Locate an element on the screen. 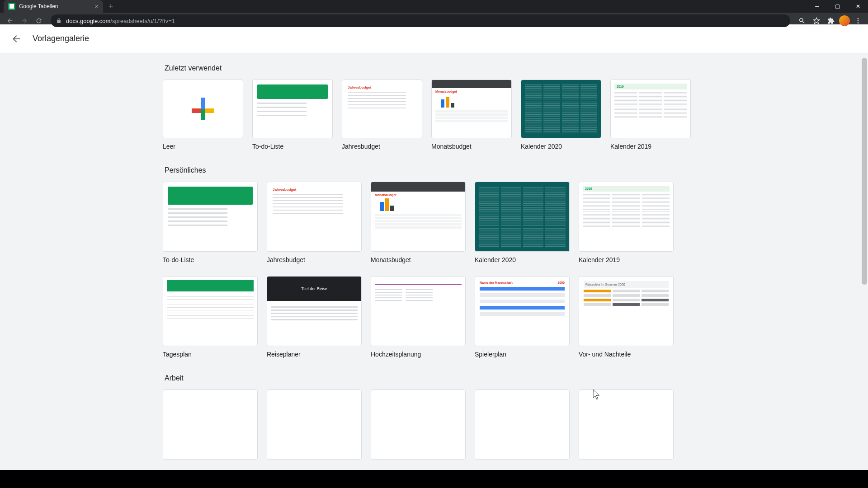  toolbar-right is located at coordinates (830, 21).